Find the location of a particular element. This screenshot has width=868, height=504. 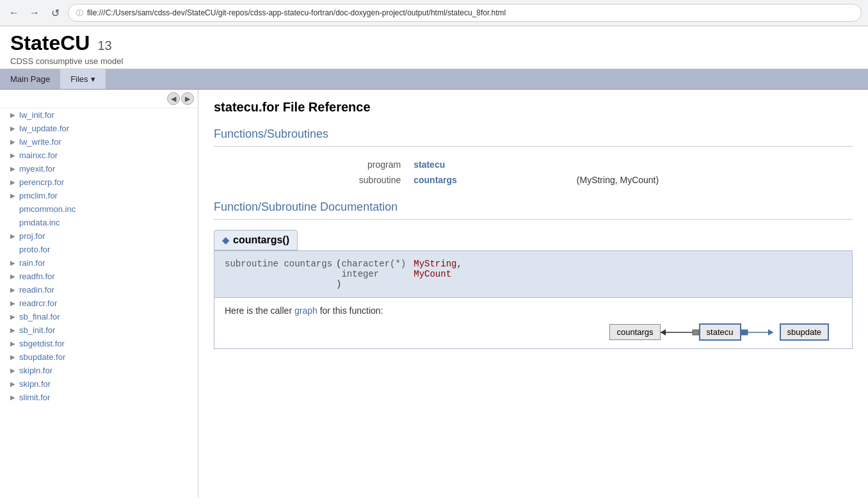

sidebar-link-slimit: slimit.for is located at coordinates (35, 397).